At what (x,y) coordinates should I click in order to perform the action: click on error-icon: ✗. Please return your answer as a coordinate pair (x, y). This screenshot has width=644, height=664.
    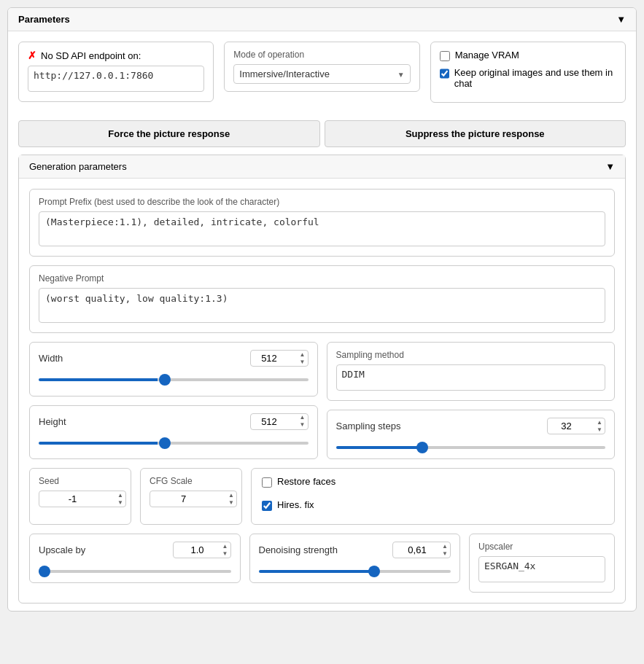
    Looking at the image, I should click on (32, 55).